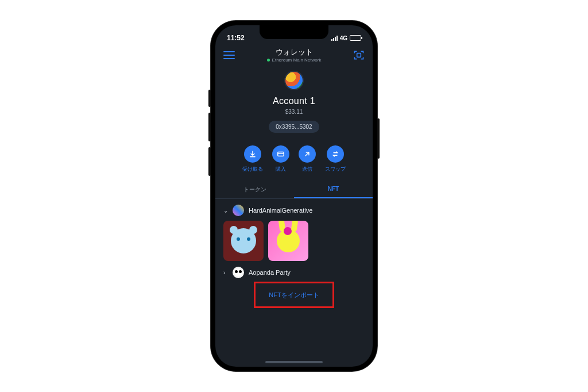 The height and width of the screenshot is (392, 588). I want to click on arrow-up-right-icon, so click(307, 154).